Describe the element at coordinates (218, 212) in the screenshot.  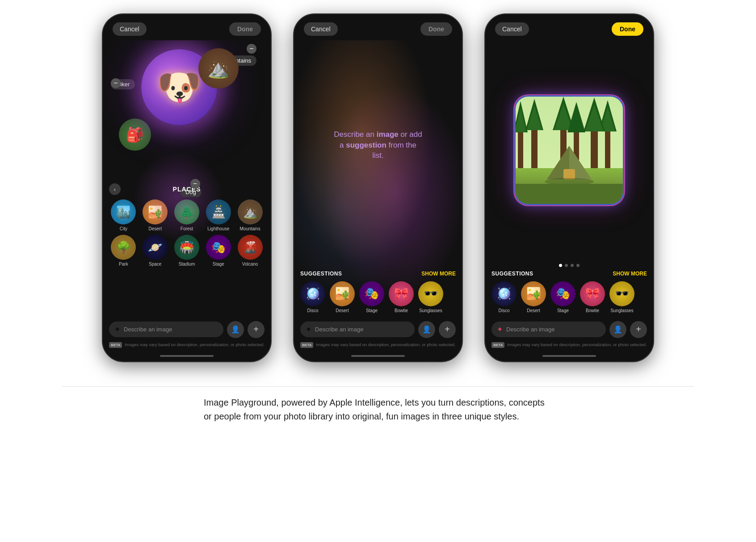
I see `place-lighthouse-icon: 🏯` at that location.